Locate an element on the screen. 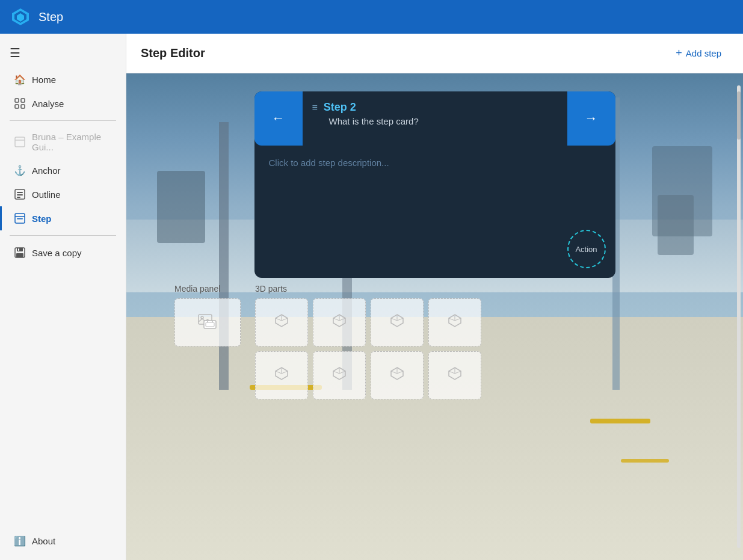 The height and width of the screenshot is (560, 743). sidebar-label-analyse: Analyse is located at coordinates (48, 103).